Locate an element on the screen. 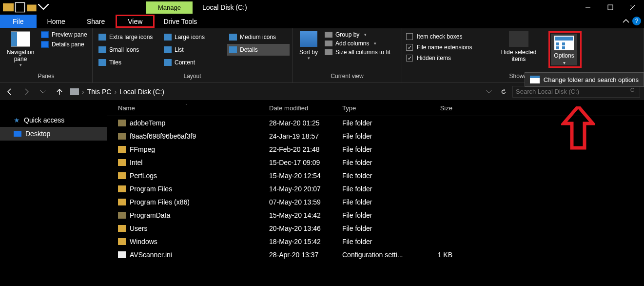 The height and width of the screenshot is (286, 644). item-check-boxes-toggle: Item check boxes is located at coordinates (448, 37).